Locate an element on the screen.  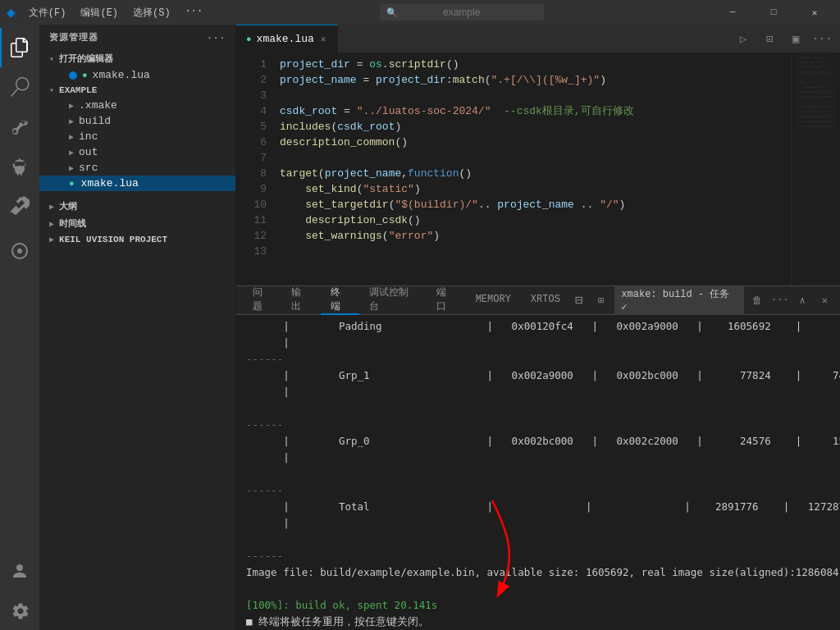
task-label: xmake: build - 任务 ✓ is located at coordinates (679, 300).